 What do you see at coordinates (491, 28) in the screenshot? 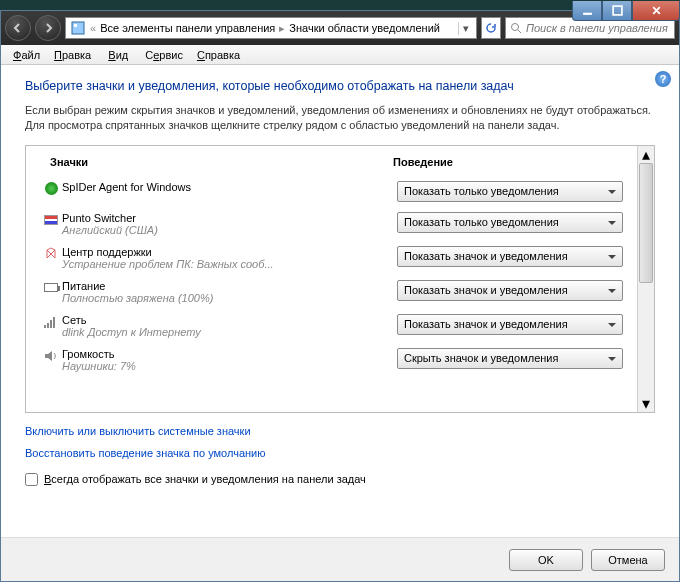
I see `refresh-button` at bounding box center [491, 28].